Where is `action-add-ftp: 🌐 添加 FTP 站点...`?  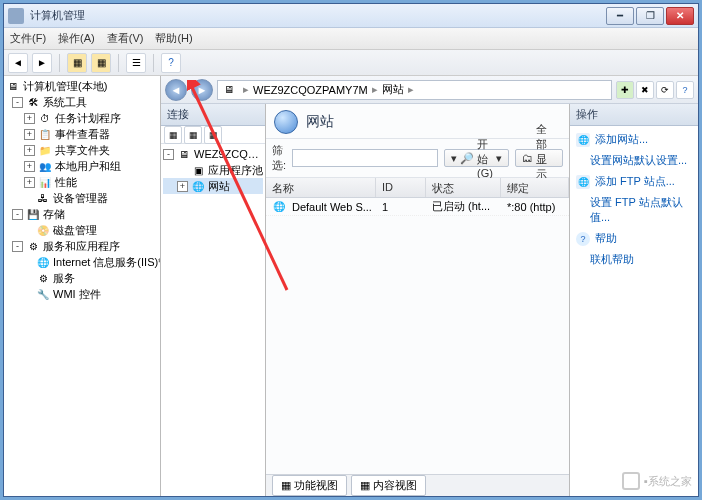 action-add-ftp: 🌐 添加 FTP 站点... is located at coordinates (634, 182).